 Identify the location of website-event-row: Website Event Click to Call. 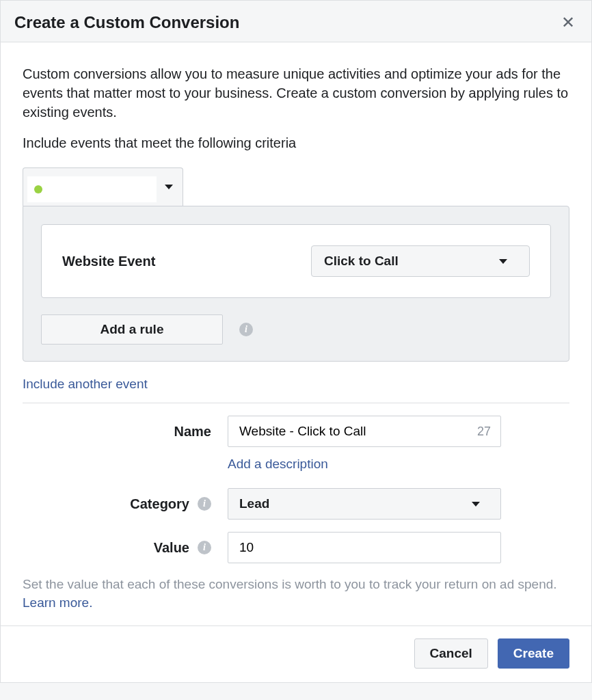
(296, 261).